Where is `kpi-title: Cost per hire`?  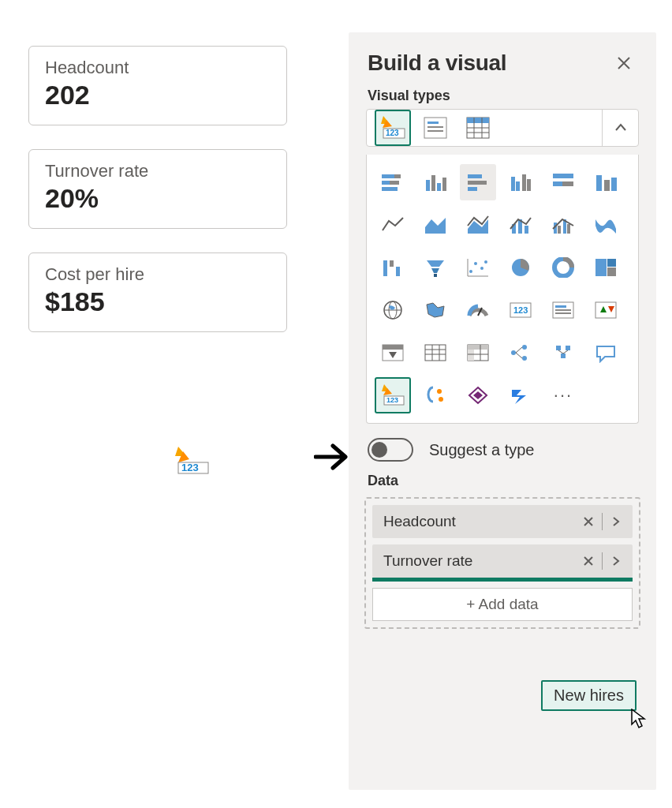 kpi-title: Cost per hire is located at coordinates (158, 275).